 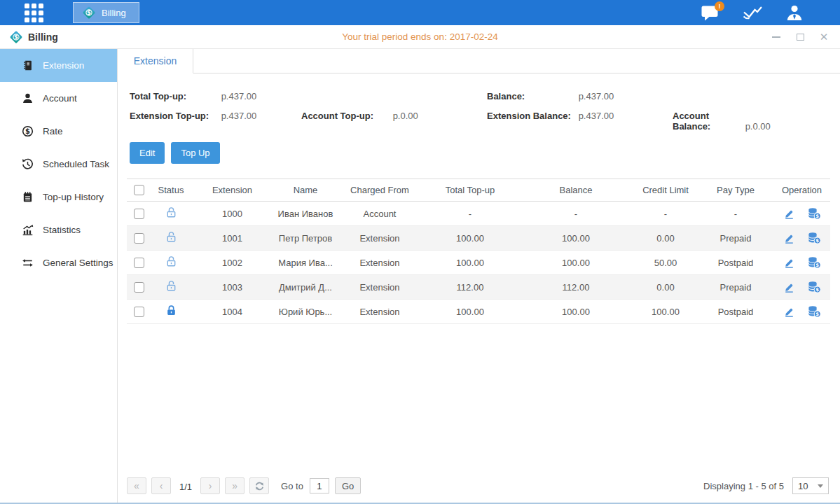 I want to click on cell-extension: 1002, so click(x=233, y=263).